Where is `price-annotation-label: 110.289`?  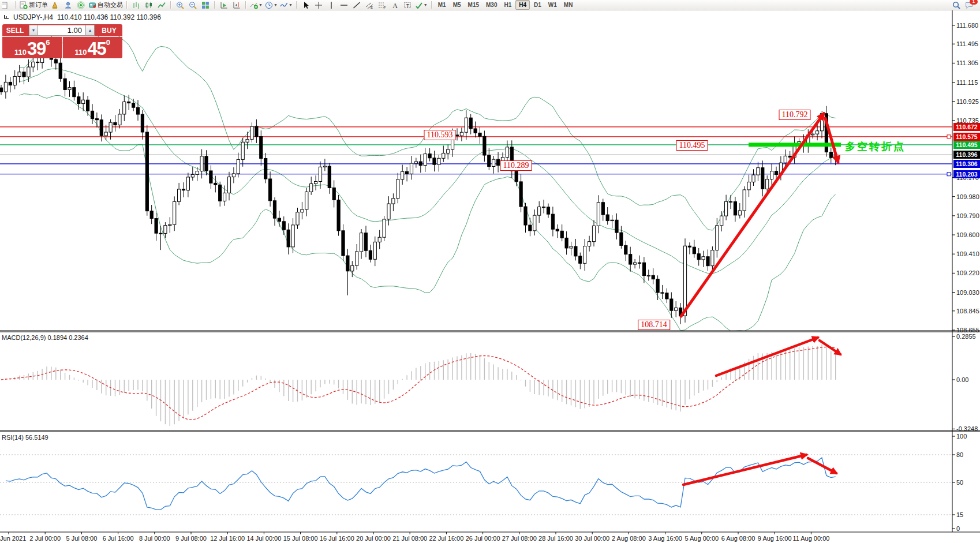 price-annotation-label: 110.289 is located at coordinates (516, 166).